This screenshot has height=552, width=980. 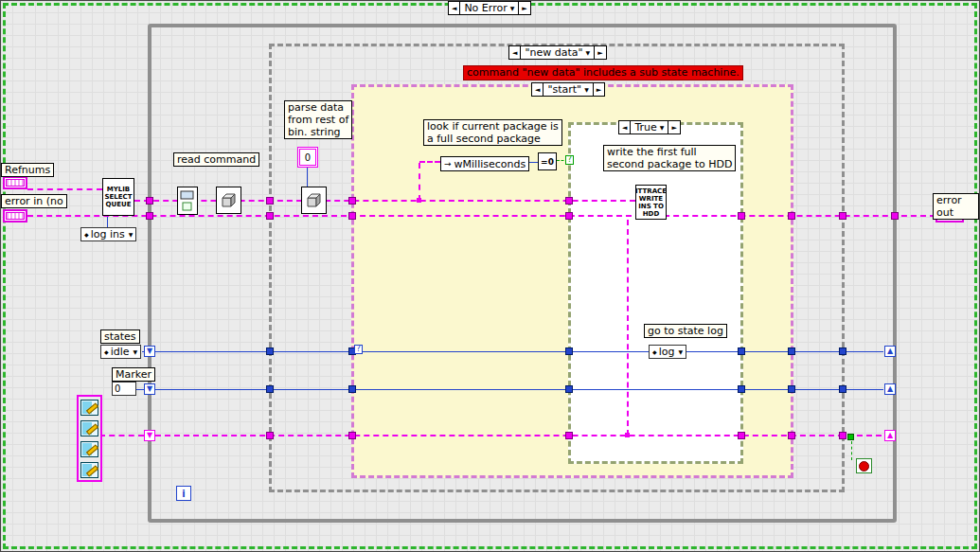 What do you see at coordinates (187, 201) in the screenshot?
I see `queue-icon` at bounding box center [187, 201].